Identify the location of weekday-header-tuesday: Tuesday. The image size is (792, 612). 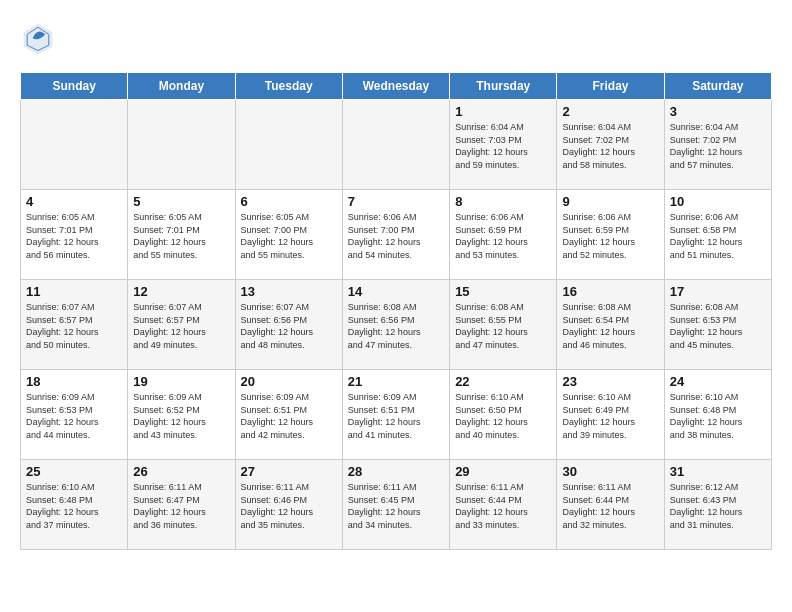
(288, 86).